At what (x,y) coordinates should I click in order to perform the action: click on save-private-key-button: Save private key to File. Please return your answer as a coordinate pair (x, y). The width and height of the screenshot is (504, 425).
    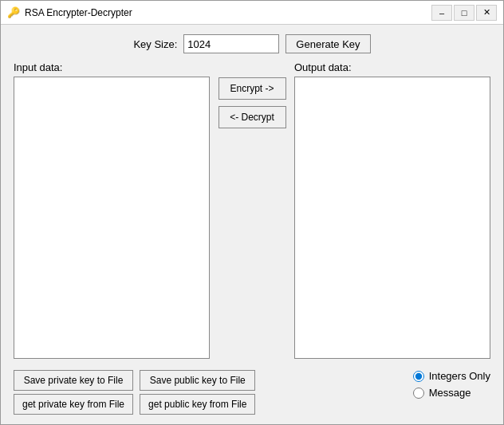
    Looking at the image, I should click on (73, 380).